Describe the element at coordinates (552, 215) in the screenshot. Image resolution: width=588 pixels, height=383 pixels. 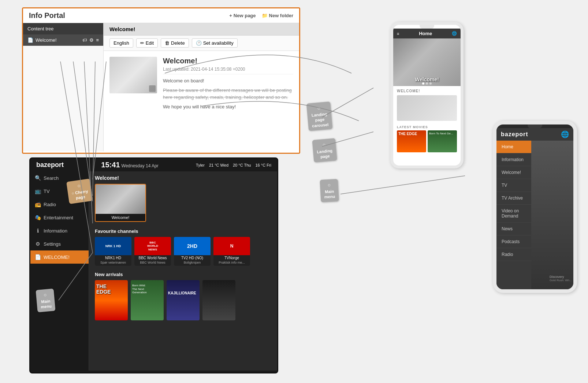
I see `phone2-content-area: Discovery Gold Rush: Wh...` at that location.